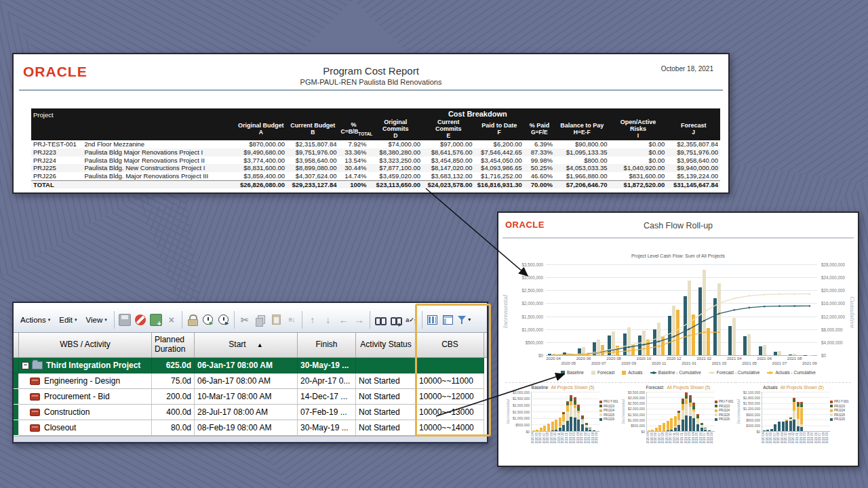 The image size is (868, 488). I want to click on filter-icon: ▾, so click(464, 320).